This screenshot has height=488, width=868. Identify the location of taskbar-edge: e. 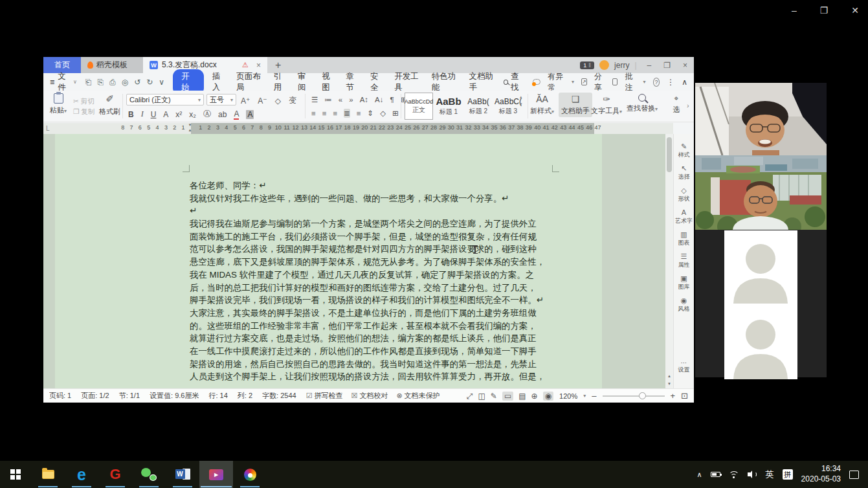
(82, 474).